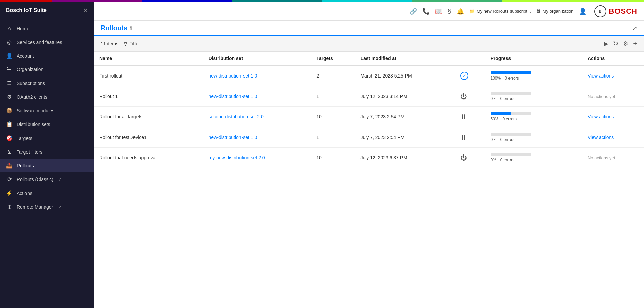 This screenshot has width=644, height=308. I want to click on billing-icon: §, so click(449, 11).